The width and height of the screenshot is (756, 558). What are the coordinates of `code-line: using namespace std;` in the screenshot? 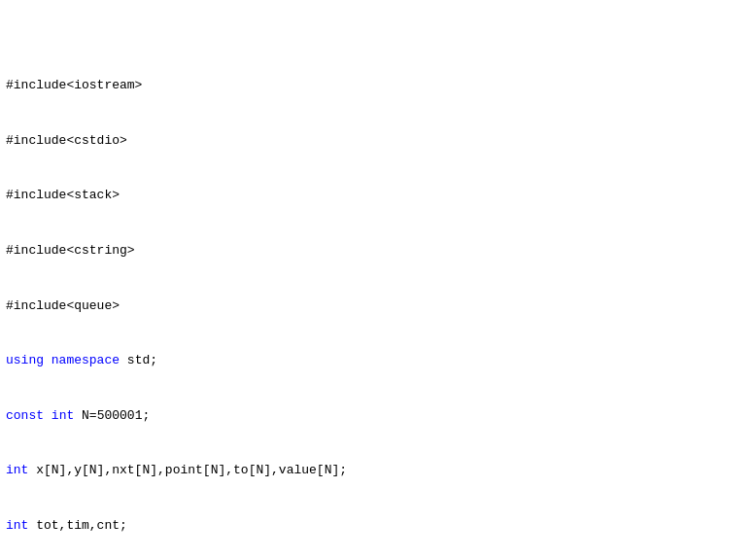 It's located at (378, 362).